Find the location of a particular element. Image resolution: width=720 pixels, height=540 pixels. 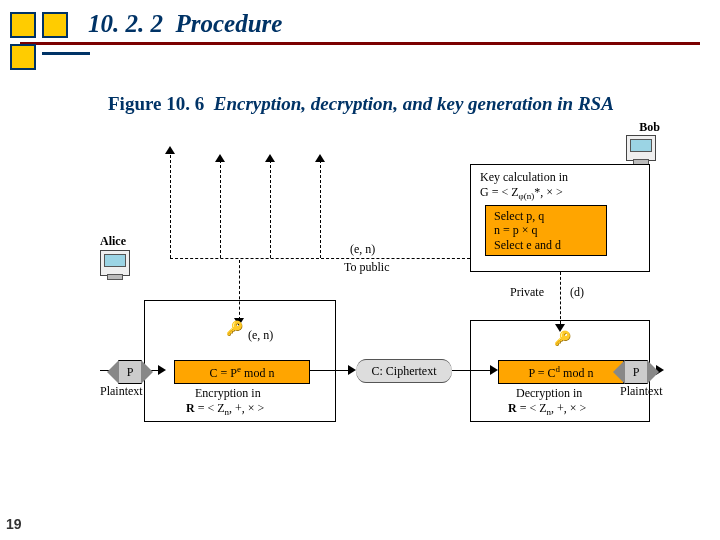

select-ed: Select e and d is located at coordinates (549, 245).